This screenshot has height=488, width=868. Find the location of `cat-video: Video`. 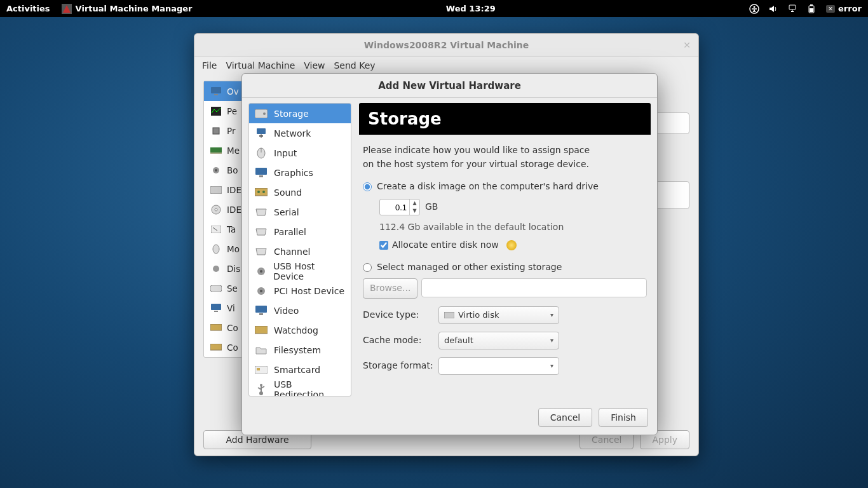

cat-video: Video is located at coordinates (300, 310).